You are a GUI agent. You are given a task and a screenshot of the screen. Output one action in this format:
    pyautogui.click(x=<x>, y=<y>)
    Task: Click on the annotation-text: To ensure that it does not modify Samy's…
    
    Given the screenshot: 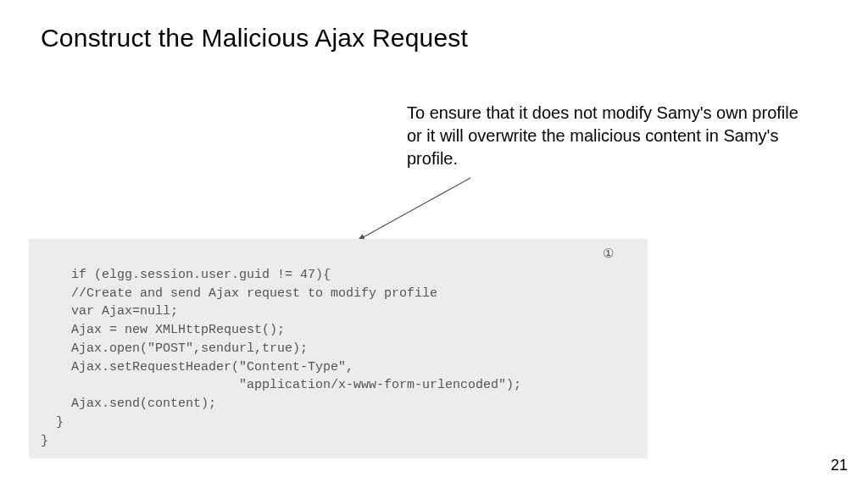 What is the action you would take?
    pyautogui.click(x=606, y=136)
    